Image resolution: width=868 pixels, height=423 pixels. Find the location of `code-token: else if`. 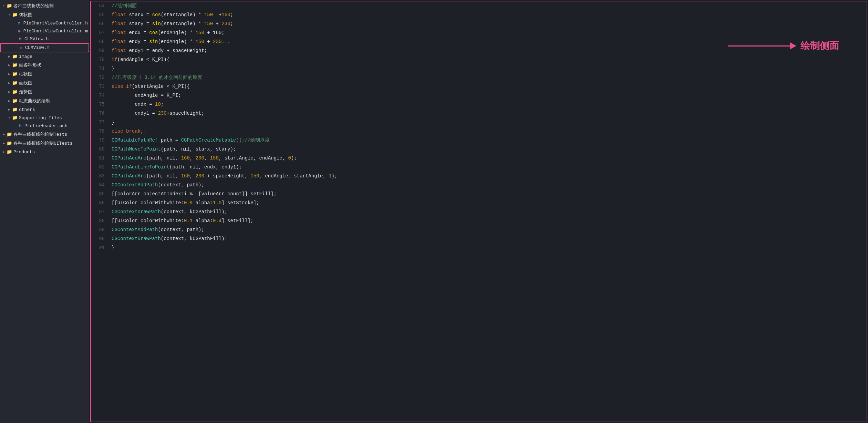

code-token: else if is located at coordinates (122, 86).